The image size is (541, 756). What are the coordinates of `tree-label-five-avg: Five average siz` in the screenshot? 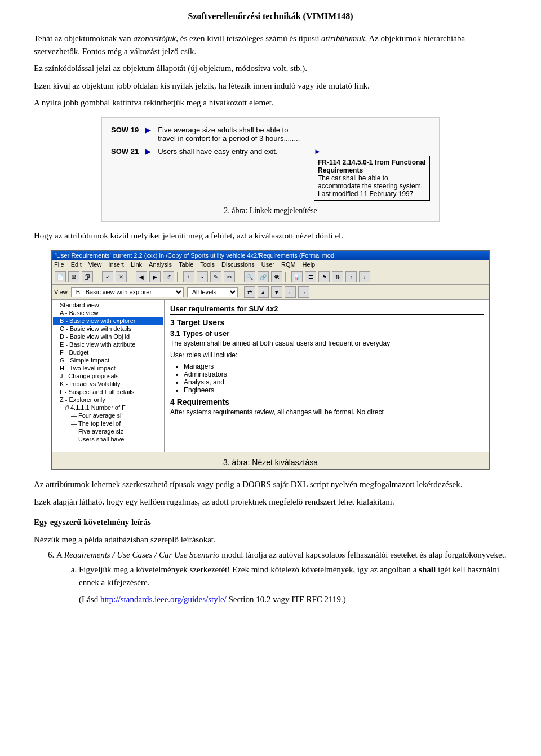 It's located at (101, 431).